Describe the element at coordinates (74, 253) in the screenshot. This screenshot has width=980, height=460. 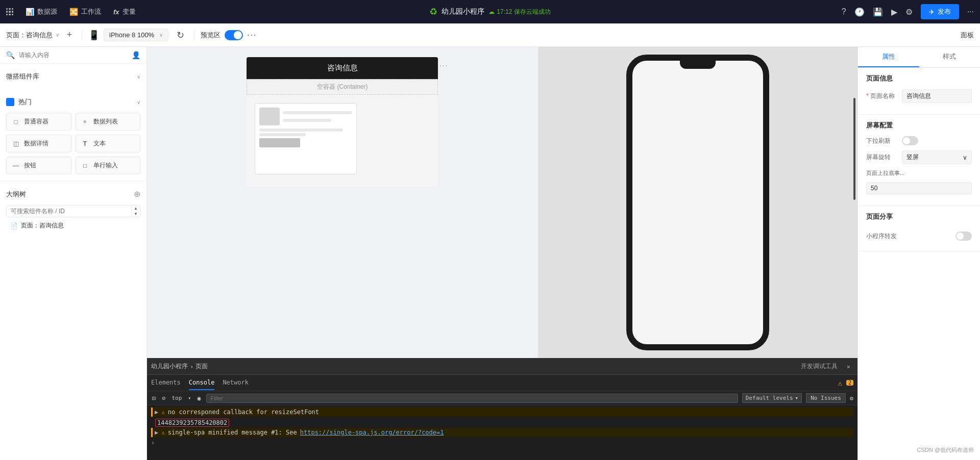
I see `left-sidebar: 🔍 👤 微搭组件库 ∨ 热门 ∨ □ 普通容器` at that location.